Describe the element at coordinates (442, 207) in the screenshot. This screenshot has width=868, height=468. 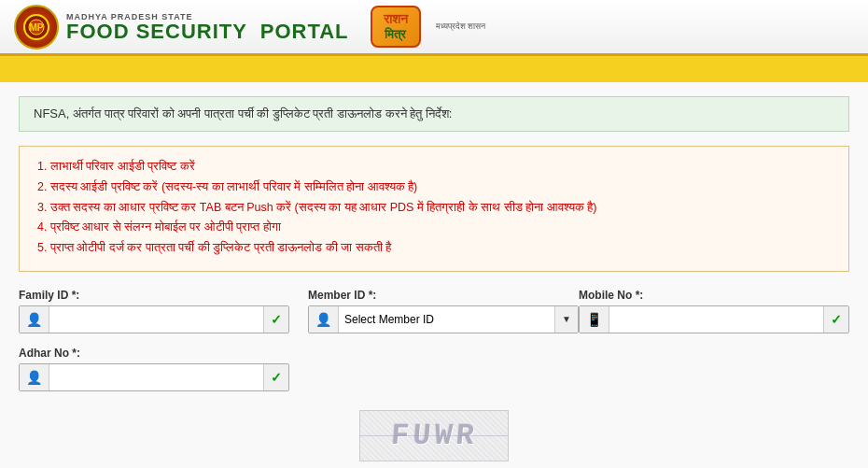
I see `instruction-item-3: उक्त सदस्य का आधार प्रविष्ट कर TAB बटन P…` at that location.